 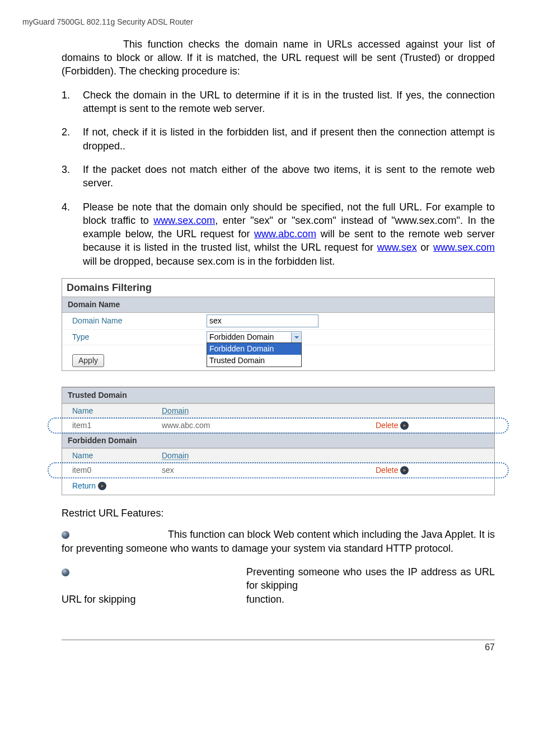 What do you see at coordinates (90, 486) in the screenshot?
I see `return-button: Return` at bounding box center [90, 486].